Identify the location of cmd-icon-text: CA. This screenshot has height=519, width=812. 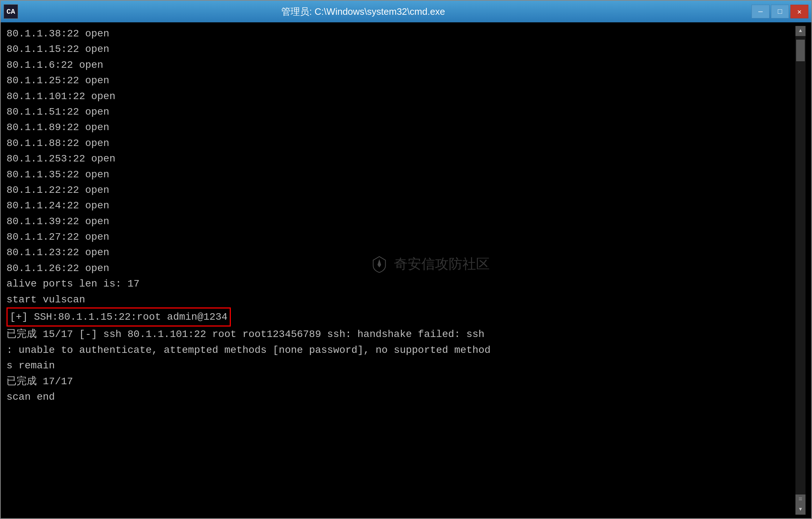
(11, 12).